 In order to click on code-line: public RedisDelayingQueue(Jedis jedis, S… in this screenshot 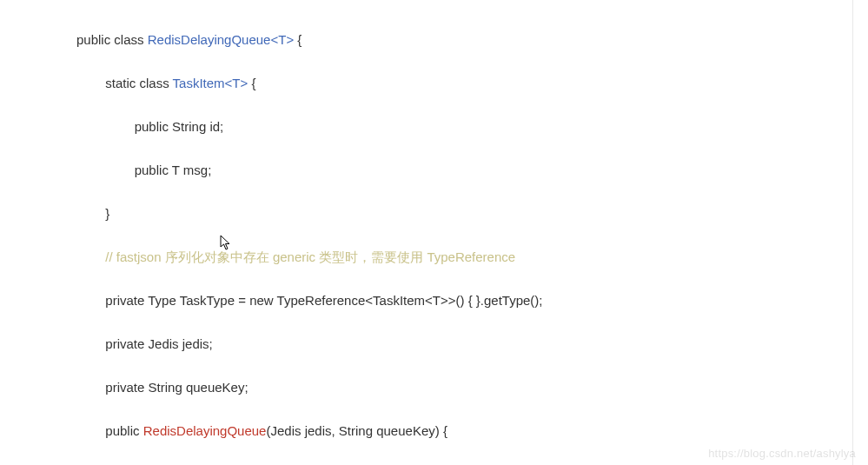, I will do `click(426, 431)`.